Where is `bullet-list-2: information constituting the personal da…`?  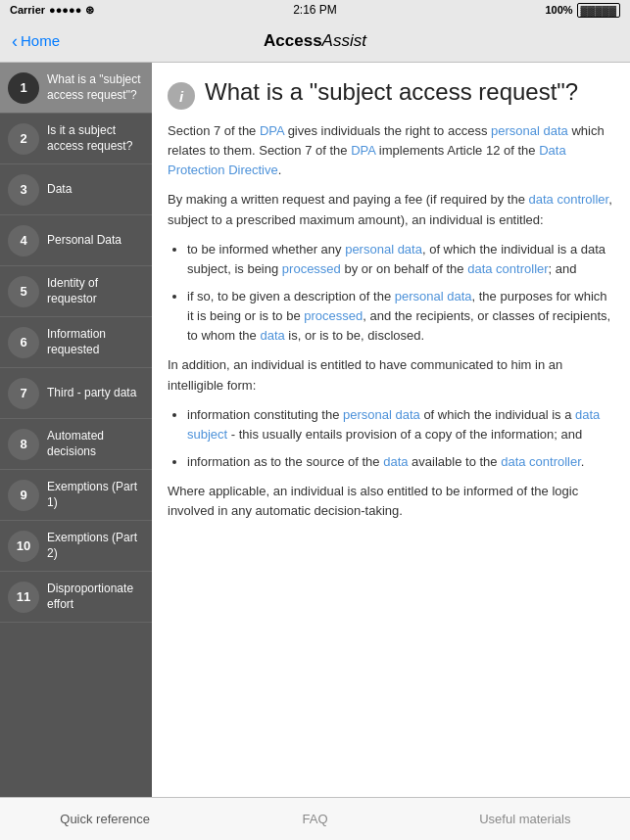 bullet-list-2: information constituting the personal da… is located at coordinates (401, 439).